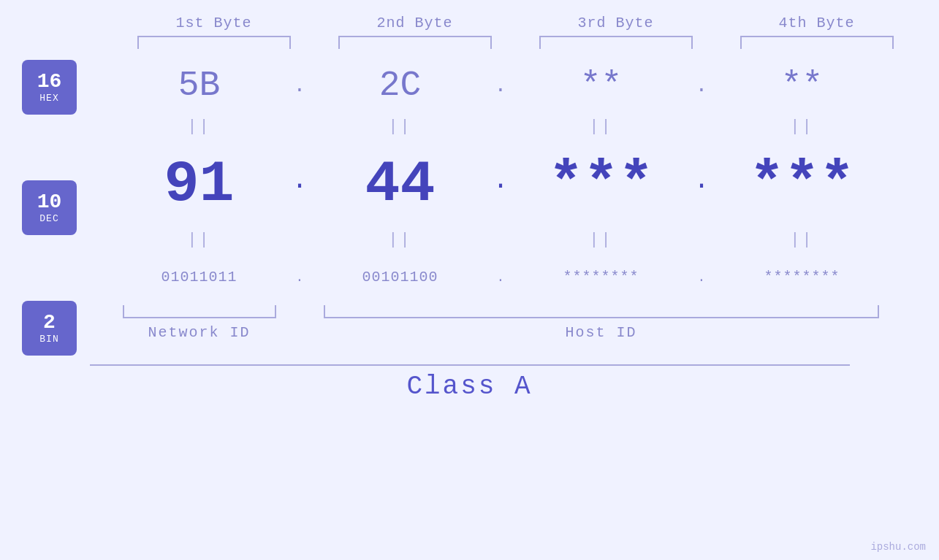 The width and height of the screenshot is (939, 560). What do you see at coordinates (601, 85) in the screenshot?
I see `hex-cell-3: **` at bounding box center [601, 85].